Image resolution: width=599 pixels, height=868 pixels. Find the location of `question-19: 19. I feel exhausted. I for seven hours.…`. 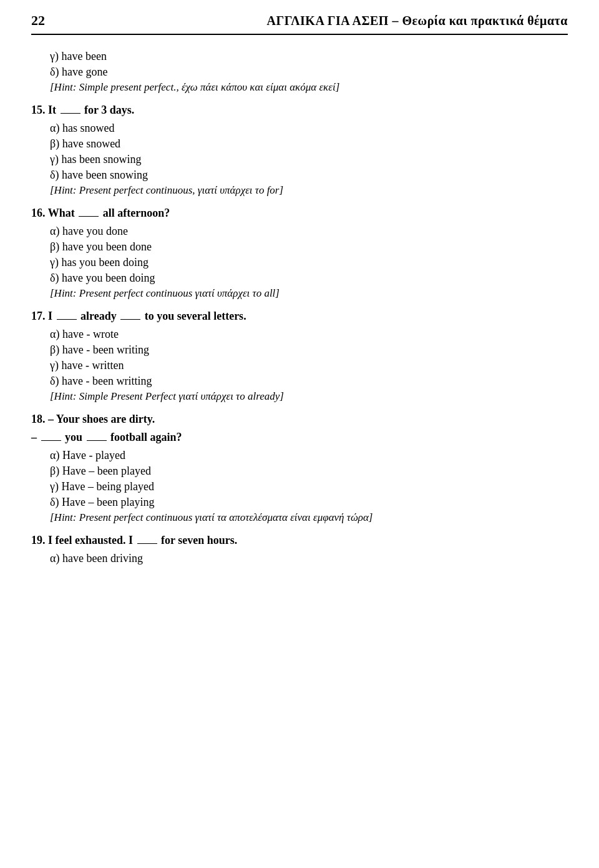

question-19: 19. I feel exhausted. I for seven hours.… is located at coordinates (300, 550).